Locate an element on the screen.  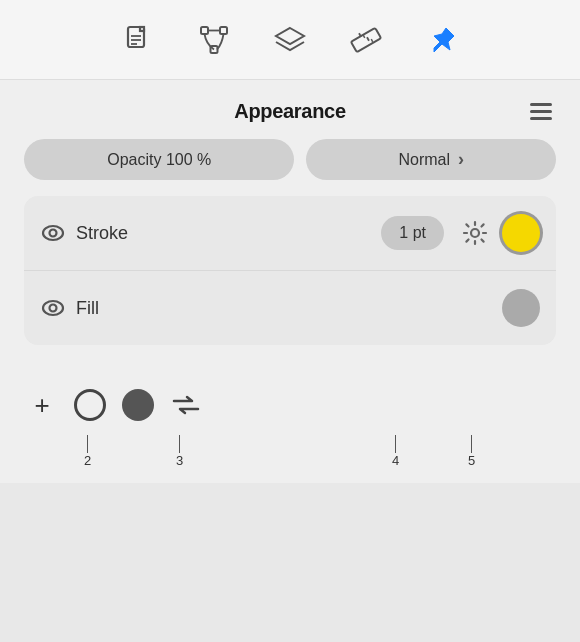
callout-5: 5 is located at coordinates (472, 452).